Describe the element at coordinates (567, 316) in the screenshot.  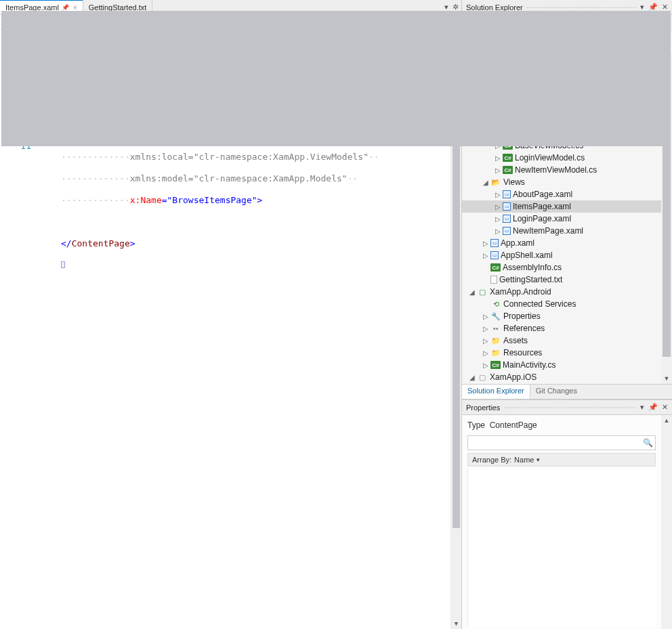
I see `tree-properties: ▷🔧Properties` at that location.